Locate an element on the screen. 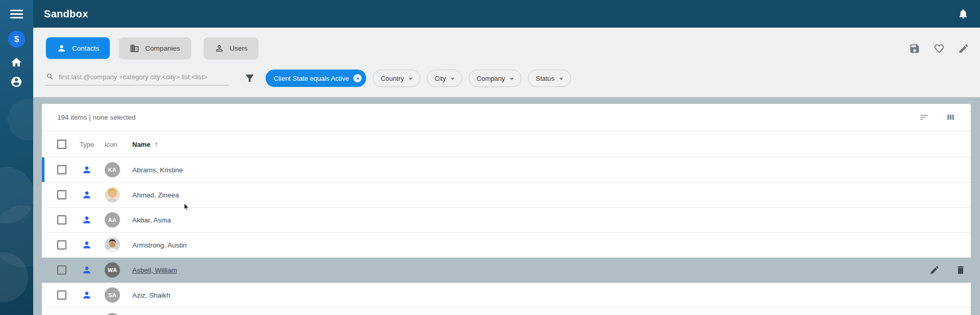 This screenshot has width=980, height=315. filter-country-label: Country is located at coordinates (392, 79).